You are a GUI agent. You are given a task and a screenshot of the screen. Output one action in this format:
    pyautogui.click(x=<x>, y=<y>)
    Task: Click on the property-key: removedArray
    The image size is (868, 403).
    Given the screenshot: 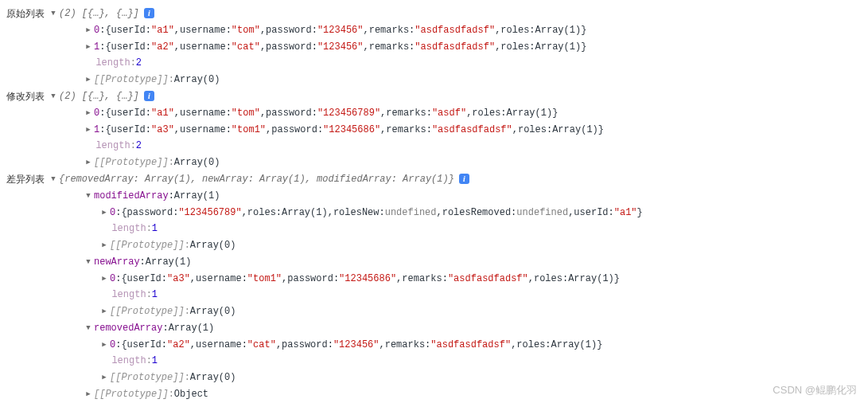 What is the action you would take?
    pyautogui.click(x=128, y=328)
    